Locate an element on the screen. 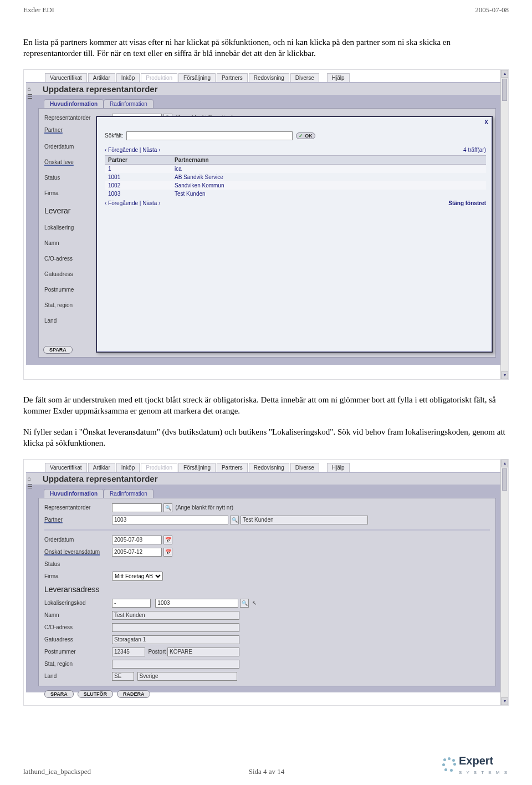 This screenshot has height=785, width=532. doc-date: 2005-07-08 is located at coordinates (492, 10).